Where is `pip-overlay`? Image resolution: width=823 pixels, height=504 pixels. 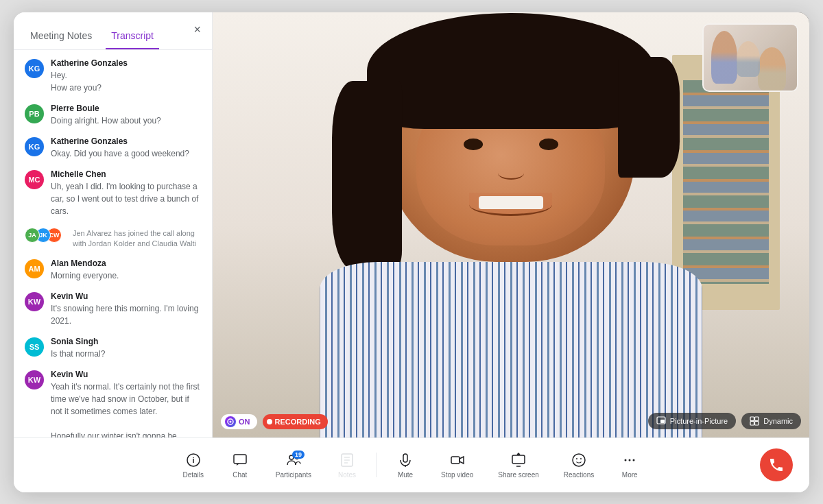
pip-overlay is located at coordinates (750, 58).